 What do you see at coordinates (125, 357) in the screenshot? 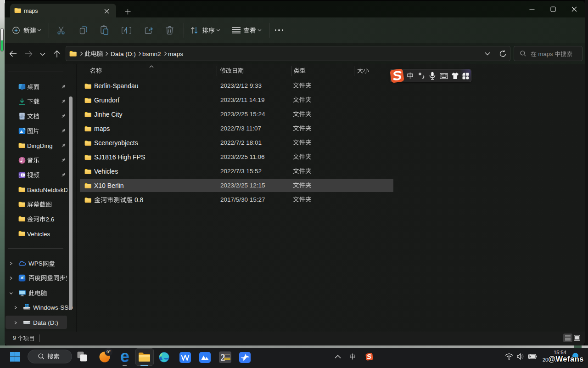
I see `svg-text: e` at bounding box center [125, 357].